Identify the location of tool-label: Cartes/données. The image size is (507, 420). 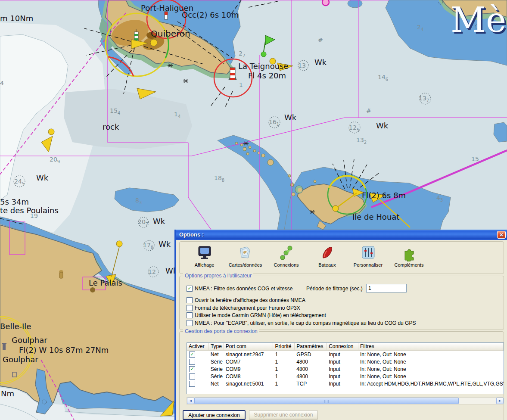
(246, 265).